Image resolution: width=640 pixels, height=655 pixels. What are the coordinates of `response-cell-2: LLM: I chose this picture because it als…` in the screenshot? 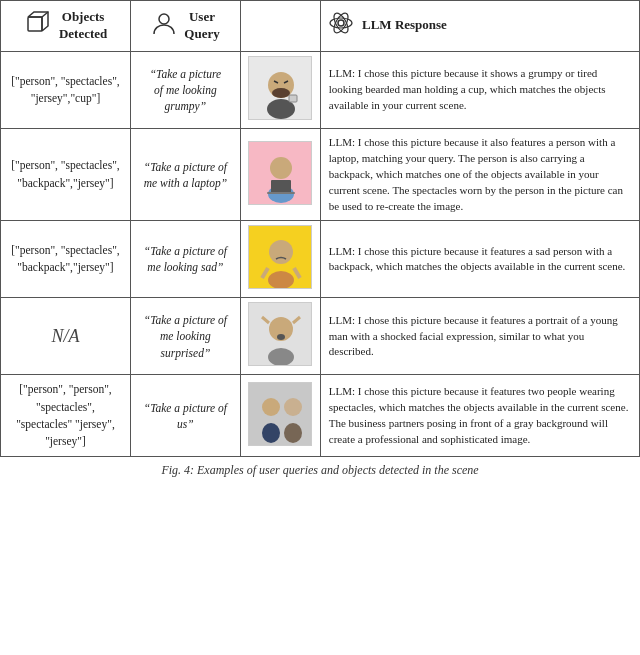 It's located at (480, 174).